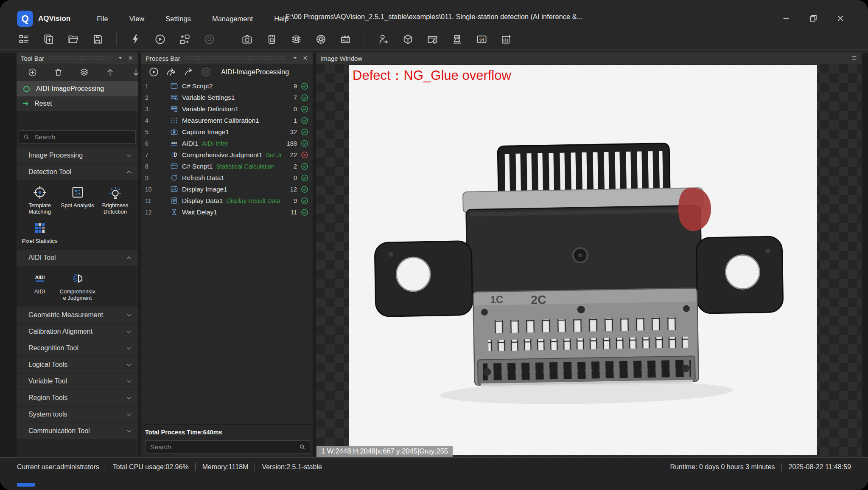 The image size is (868, 490). I want to click on process-run-continuous-button, so click(154, 72).